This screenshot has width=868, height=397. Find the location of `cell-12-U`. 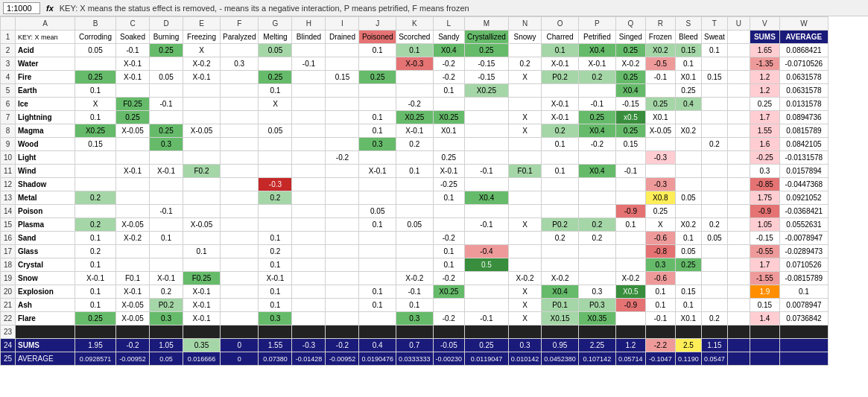

cell-12-U is located at coordinates (738, 185).